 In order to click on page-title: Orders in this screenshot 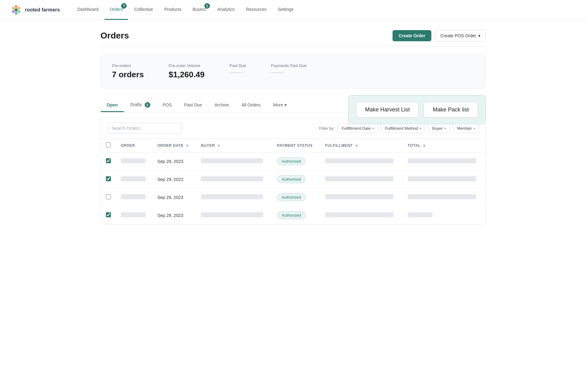, I will do `click(115, 36)`.